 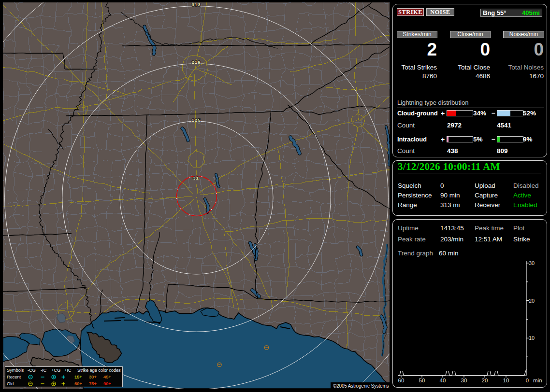 What do you see at coordinates (78, 383) in the screenshot?
I see `svg-text: 60+` at bounding box center [78, 383].